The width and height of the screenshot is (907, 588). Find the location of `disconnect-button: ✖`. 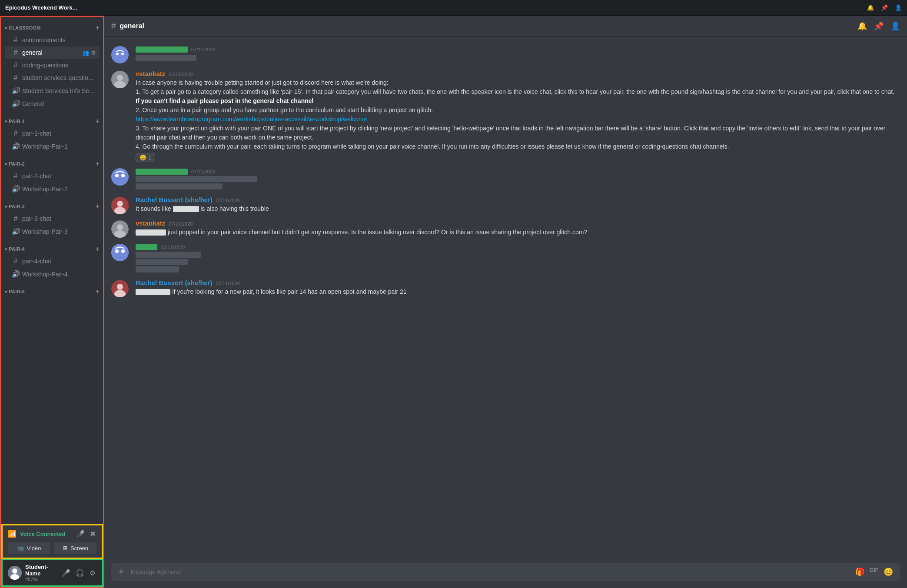

disconnect-button: ✖ is located at coordinates (93, 534).